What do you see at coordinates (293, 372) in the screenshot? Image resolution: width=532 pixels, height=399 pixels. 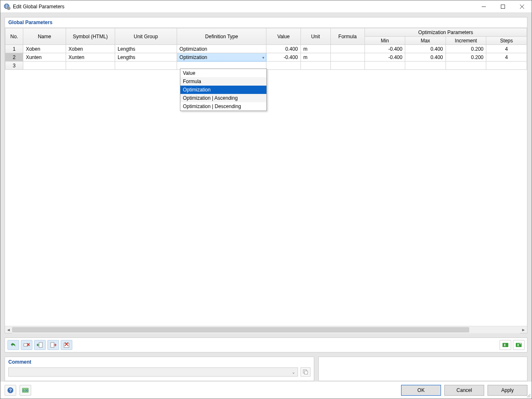 I see `chevron-down-icon: ⌄` at bounding box center [293, 372].